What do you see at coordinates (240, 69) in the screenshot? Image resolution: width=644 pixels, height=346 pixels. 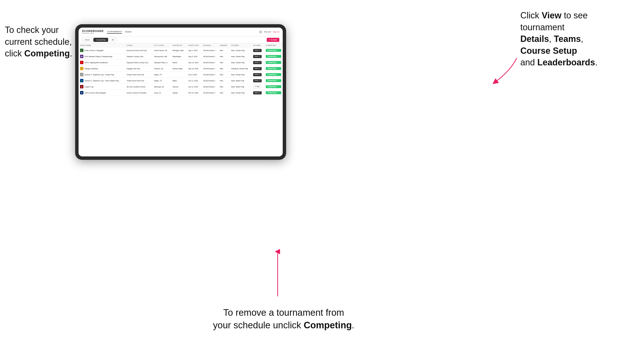 I see `scoring-cell-3: individual, Stroke Play` at bounding box center [240, 69].